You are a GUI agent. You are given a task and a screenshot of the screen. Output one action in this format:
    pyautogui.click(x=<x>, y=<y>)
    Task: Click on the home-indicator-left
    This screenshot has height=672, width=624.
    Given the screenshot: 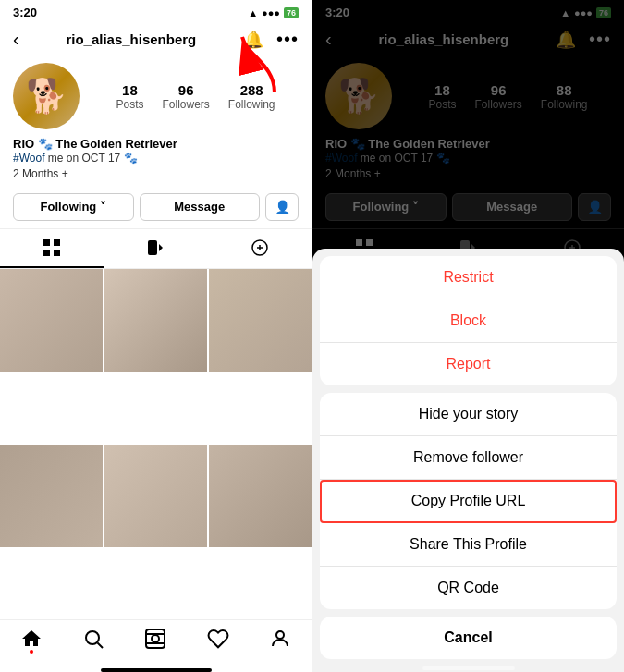 What is the action you would take?
    pyautogui.click(x=156, y=670)
    